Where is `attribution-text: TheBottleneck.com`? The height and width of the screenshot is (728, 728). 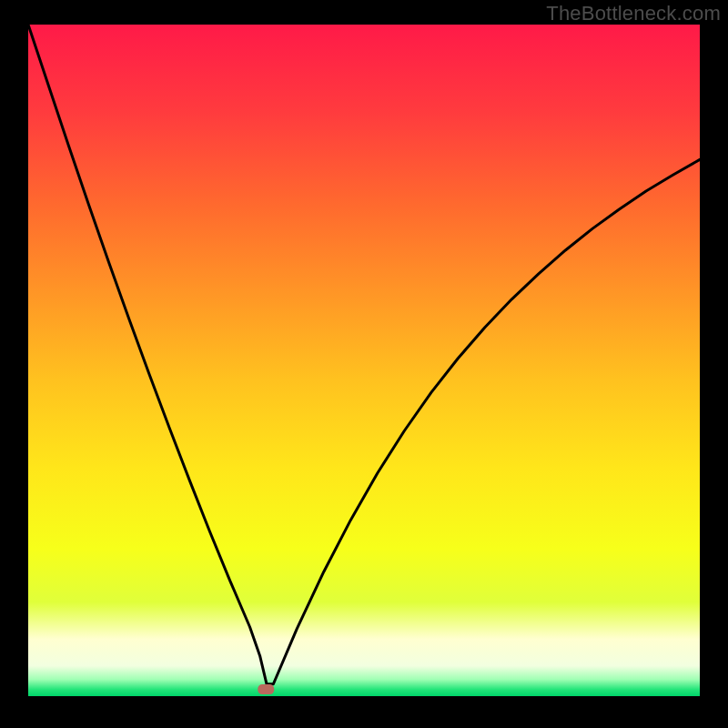 attribution-text: TheBottleneck.com is located at coordinates (633, 14).